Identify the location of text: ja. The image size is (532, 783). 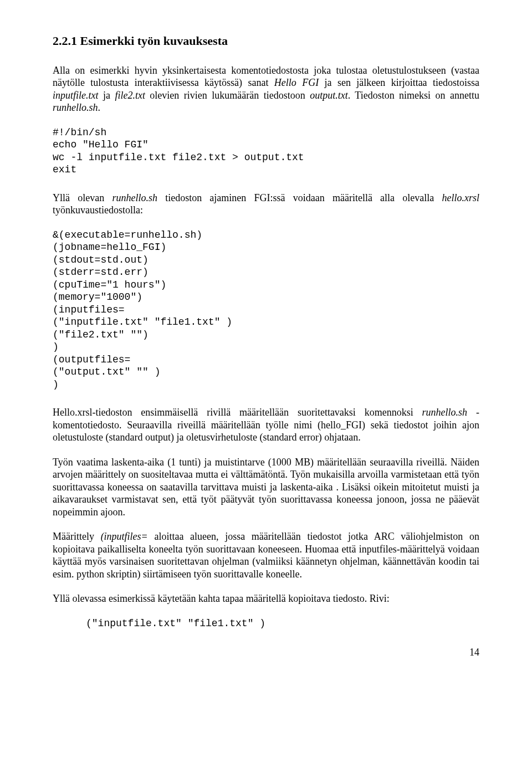
(107, 95).